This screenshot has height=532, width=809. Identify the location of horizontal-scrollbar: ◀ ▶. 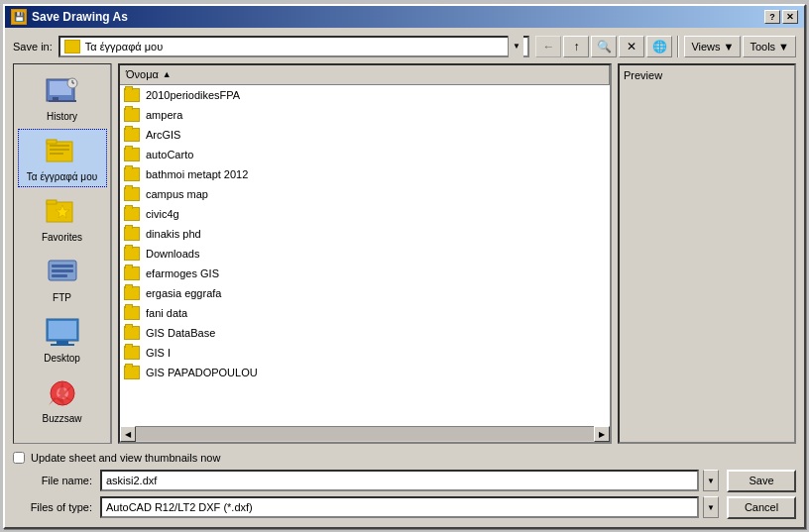
(365, 434).